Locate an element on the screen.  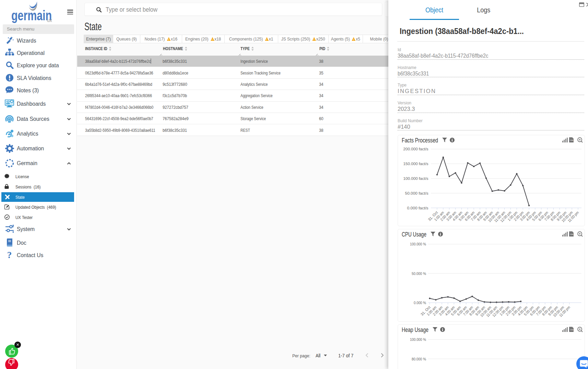
svg-text: CPU Usage is located at coordinates (414, 234).